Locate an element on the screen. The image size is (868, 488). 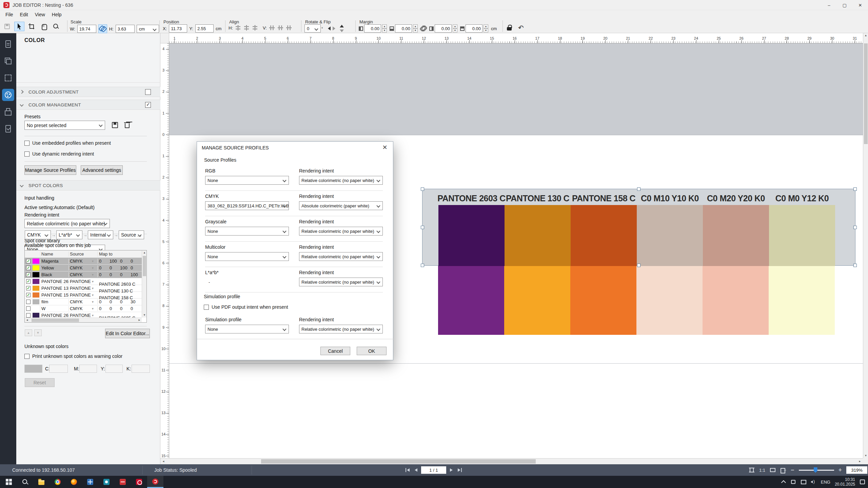
priority-select-1: CMYK is located at coordinates (38, 235).